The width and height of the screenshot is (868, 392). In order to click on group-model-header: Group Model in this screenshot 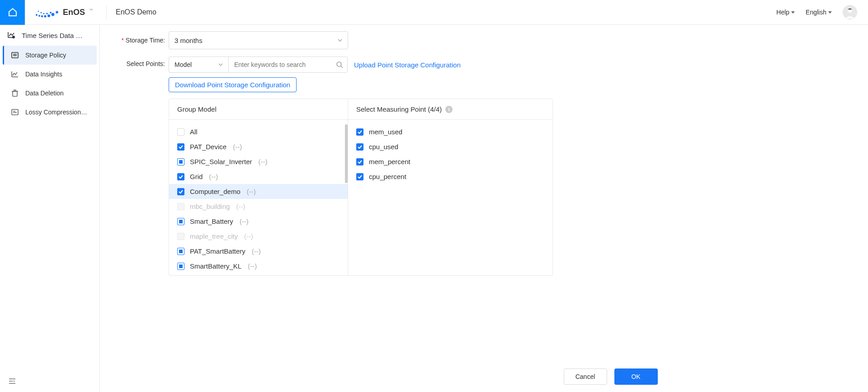, I will do `click(259, 109)`.